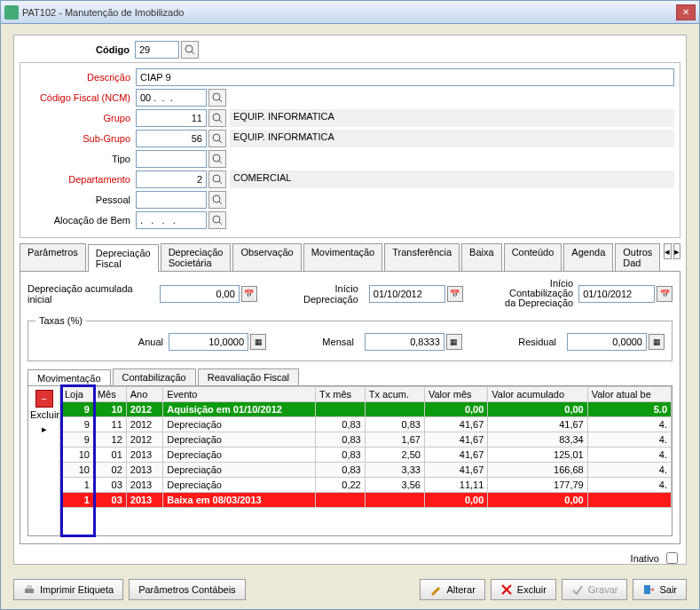 The width and height of the screenshot is (700, 610). I want to click on table-row: 9112012Depreciação0,830,8341,6741,674., so click(366, 424).